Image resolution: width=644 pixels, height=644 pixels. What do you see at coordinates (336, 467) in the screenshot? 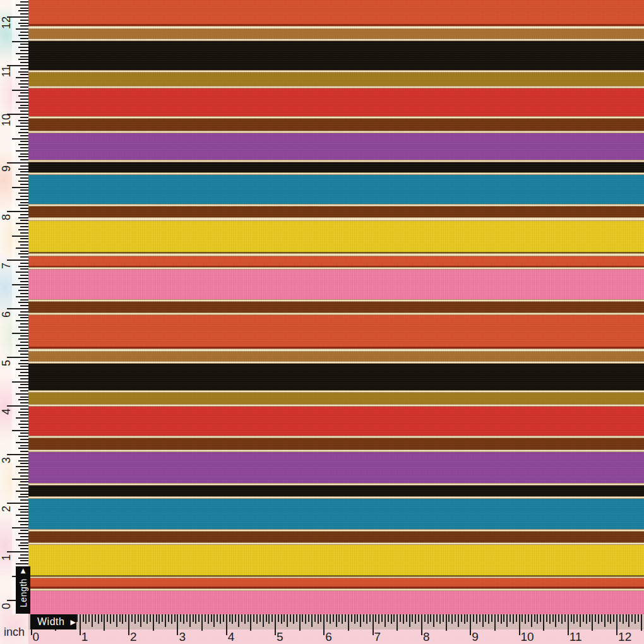
I see `fabric-stripe-purple` at bounding box center [336, 467].